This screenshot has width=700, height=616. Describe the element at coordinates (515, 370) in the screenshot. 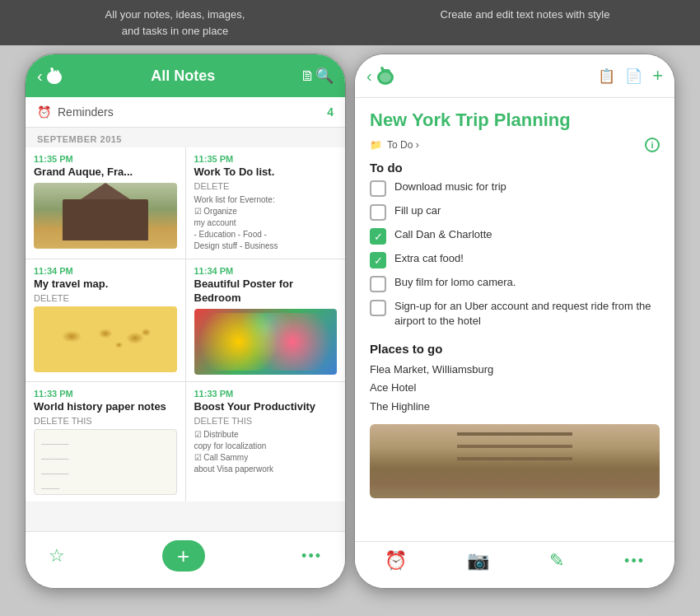

I see `place-0: Flea Market, Williamsburg` at that location.